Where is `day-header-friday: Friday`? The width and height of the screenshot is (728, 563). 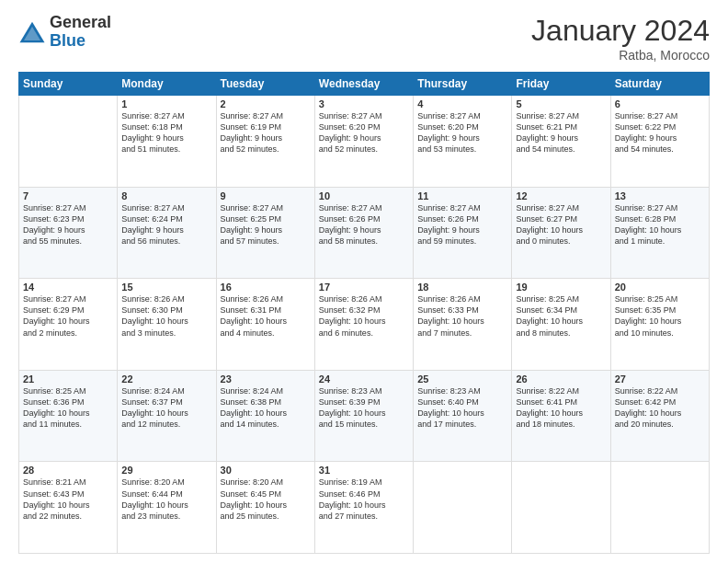 day-header-friday: Friday is located at coordinates (561, 85).